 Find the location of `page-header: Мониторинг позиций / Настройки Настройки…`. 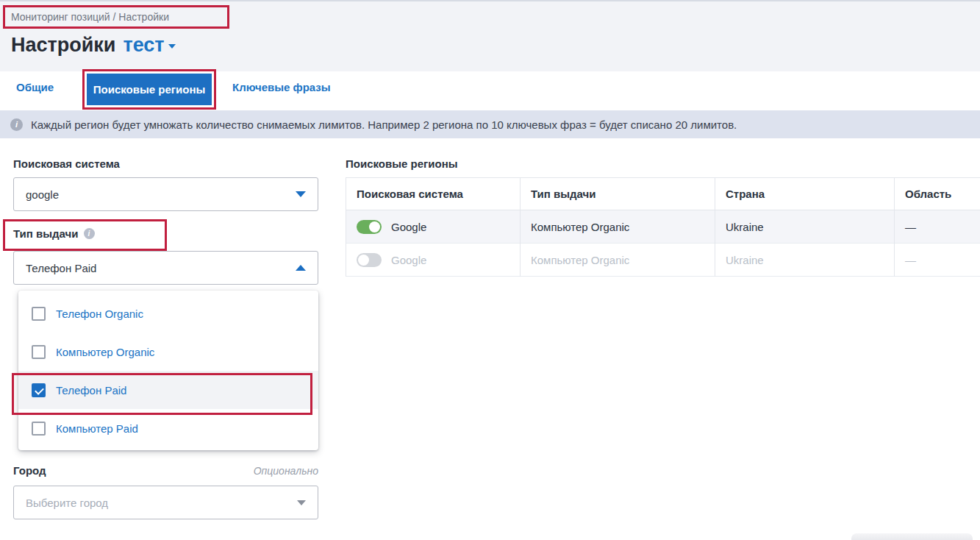

page-header: Мониторинг позиций / Настройки Настройки… is located at coordinates (490, 35).